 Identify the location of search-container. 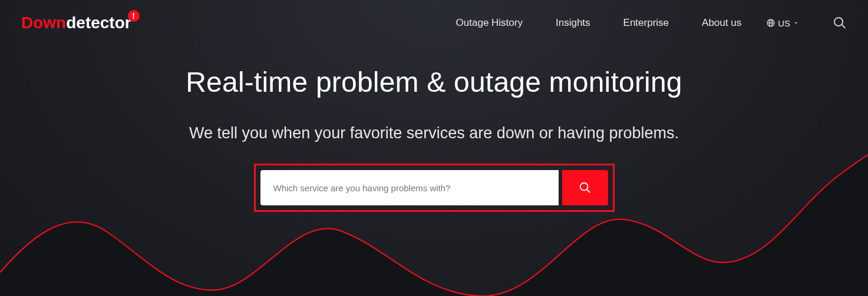
(434, 188).